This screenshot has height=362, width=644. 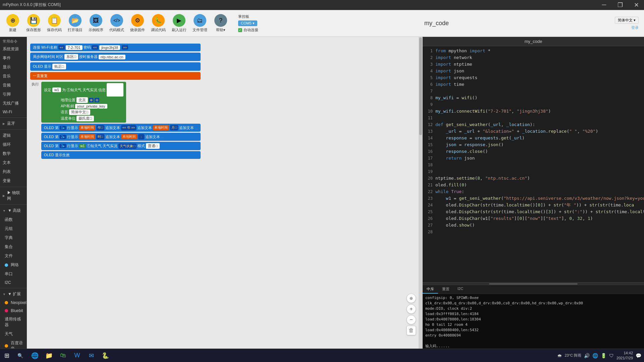 What do you see at coordinates (454, 64) in the screenshot?
I see `line-content-3: import ntptime` at bounding box center [454, 64].